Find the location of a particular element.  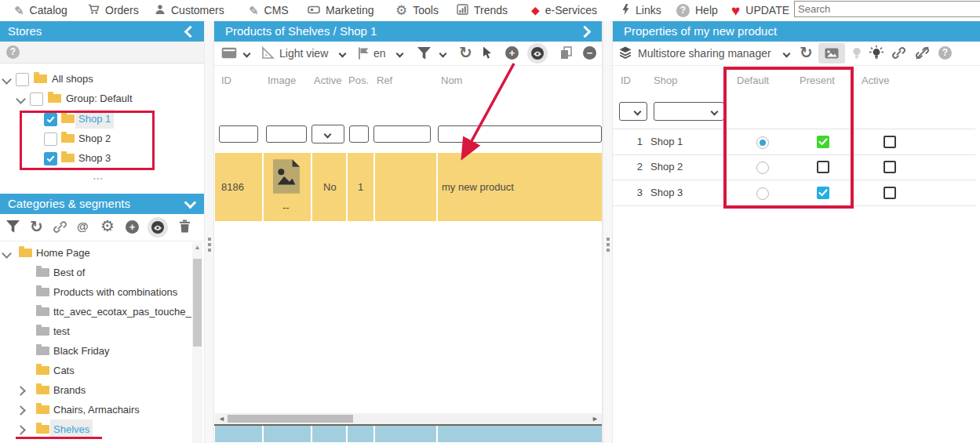

help-icon: ? is located at coordinates (13, 52).